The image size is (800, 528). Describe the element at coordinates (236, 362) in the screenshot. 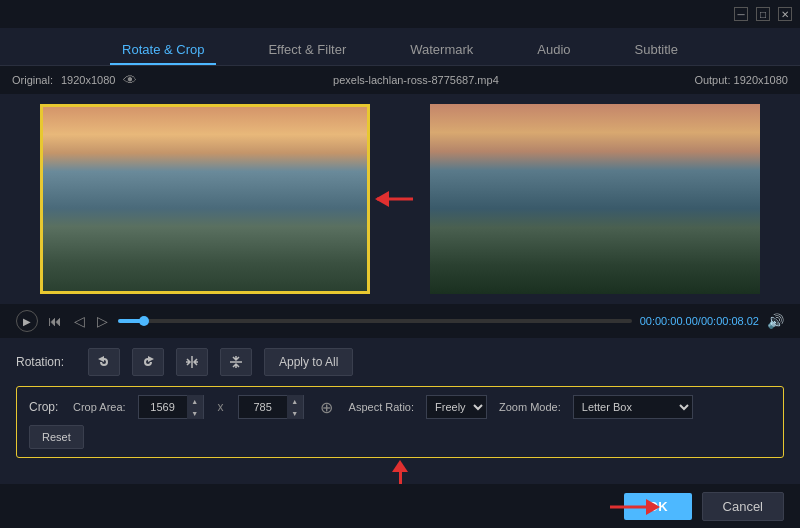

I see `flip-vertical-button` at that location.